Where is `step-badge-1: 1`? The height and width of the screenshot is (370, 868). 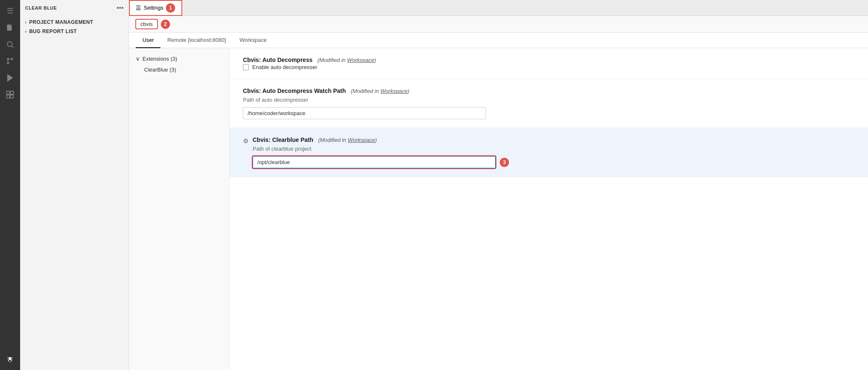 step-badge-1: 1 is located at coordinates (170, 8).